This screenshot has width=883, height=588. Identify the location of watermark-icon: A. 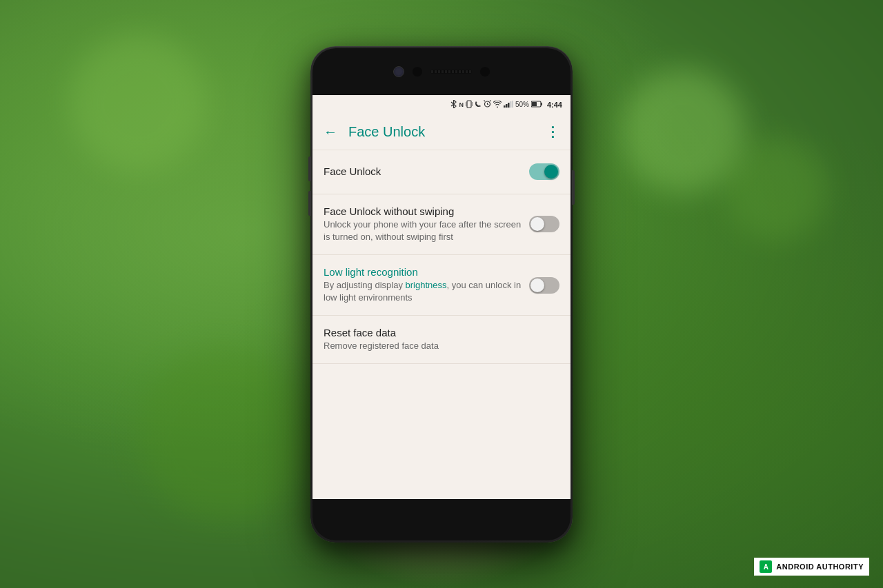
(766, 567).